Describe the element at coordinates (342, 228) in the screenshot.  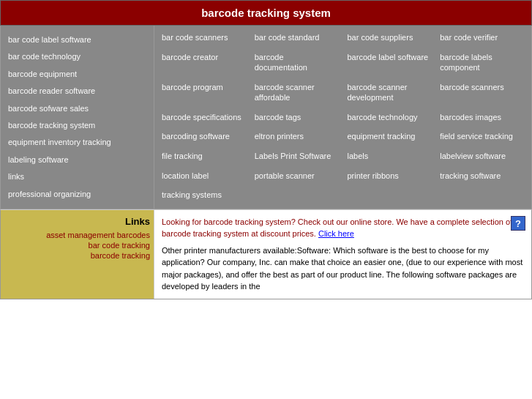
I see `promo-text: Looking for barcode tracking system? Che…` at that location.